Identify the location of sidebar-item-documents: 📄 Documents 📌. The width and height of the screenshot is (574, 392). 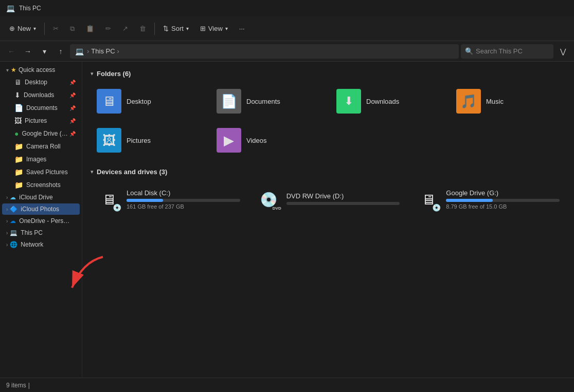
(41, 108).